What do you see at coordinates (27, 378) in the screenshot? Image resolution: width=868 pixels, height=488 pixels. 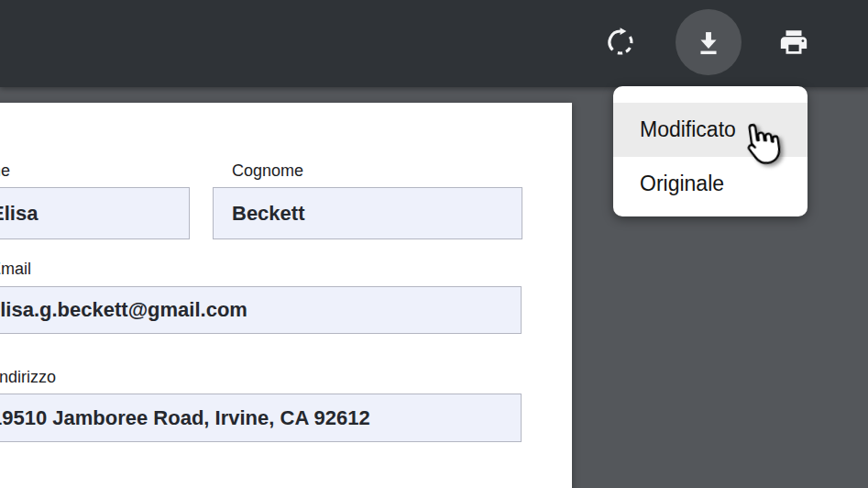 I see `indirizzo-label: Indirizzo` at bounding box center [27, 378].